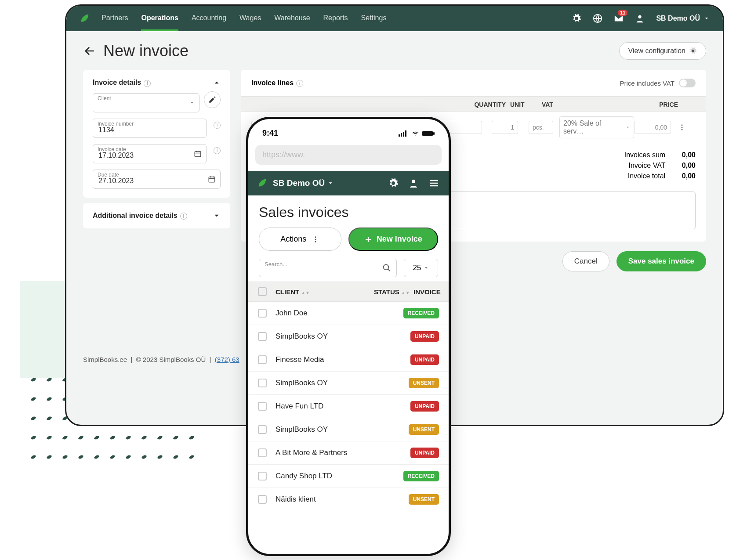 This screenshot has height=560, width=747. What do you see at coordinates (682, 127) in the screenshot?
I see `dots-vertical-icon` at bounding box center [682, 127].